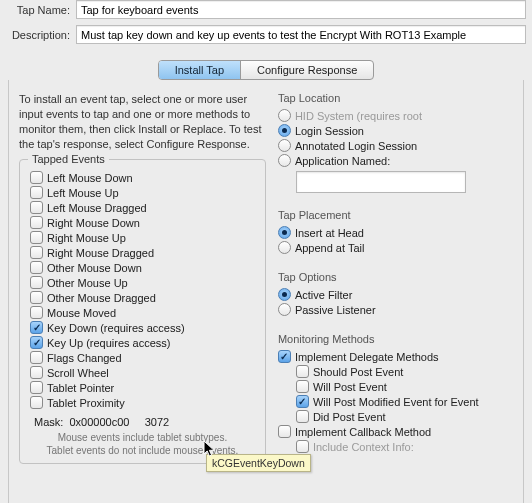 This screenshot has width=532, height=503. Describe the element at coordinates (364, 447) in the screenshot. I see `monitoring-callback-child-label-0: Include Context Info:` at that location.